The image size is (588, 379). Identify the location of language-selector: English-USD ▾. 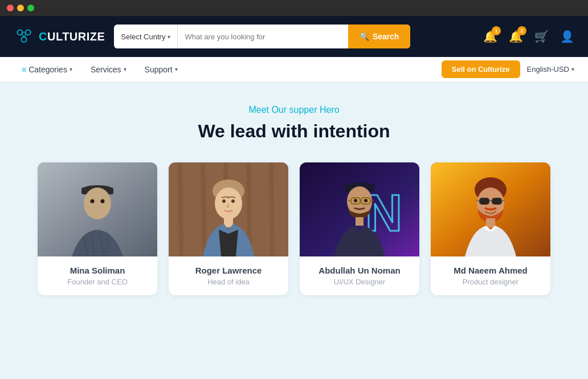
(550, 70).